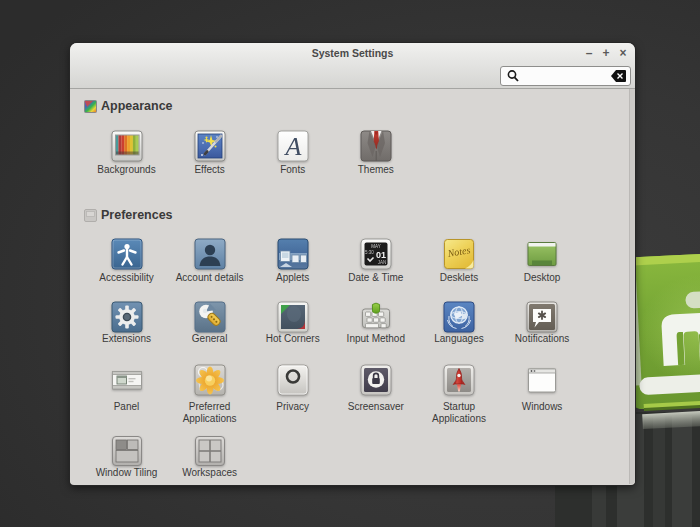 The width and height of the screenshot is (700, 527). What do you see at coordinates (370, 252) in the screenshot?
I see `svg-text: 5:30` at bounding box center [370, 252].